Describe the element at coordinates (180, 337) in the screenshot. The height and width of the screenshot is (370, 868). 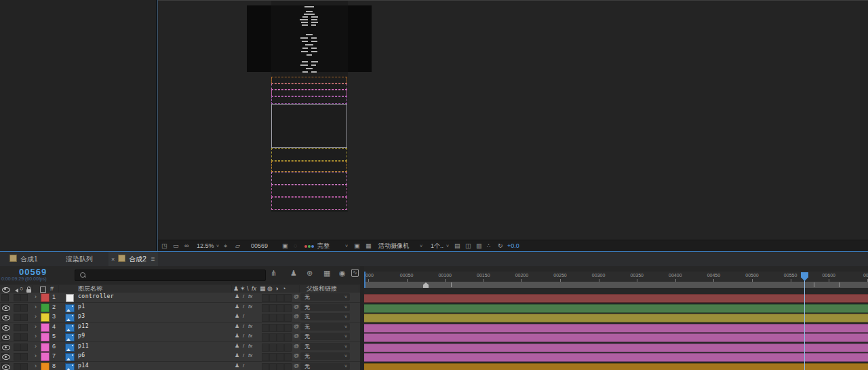
I see `layer-row: › 5 p9 ♟ / fx @ 无˅` at that location.